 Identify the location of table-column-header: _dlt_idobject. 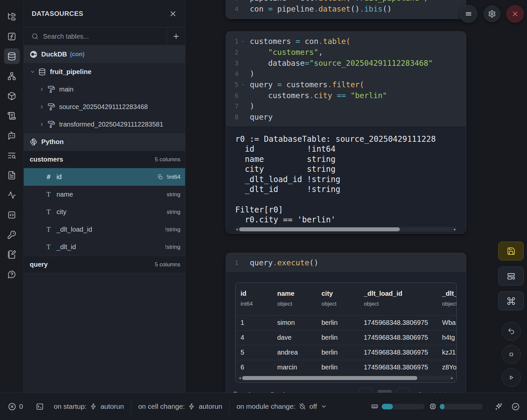
(447, 299).